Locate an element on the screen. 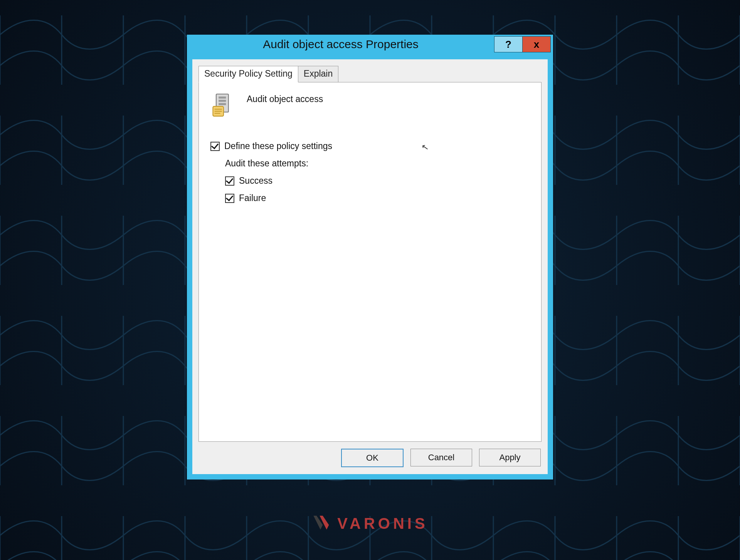  close-button: x is located at coordinates (536, 44).